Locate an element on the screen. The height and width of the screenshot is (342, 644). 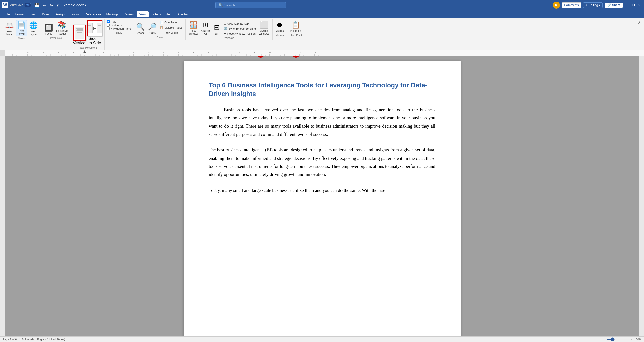
share-button: 🔗 Share is located at coordinates (614, 5).